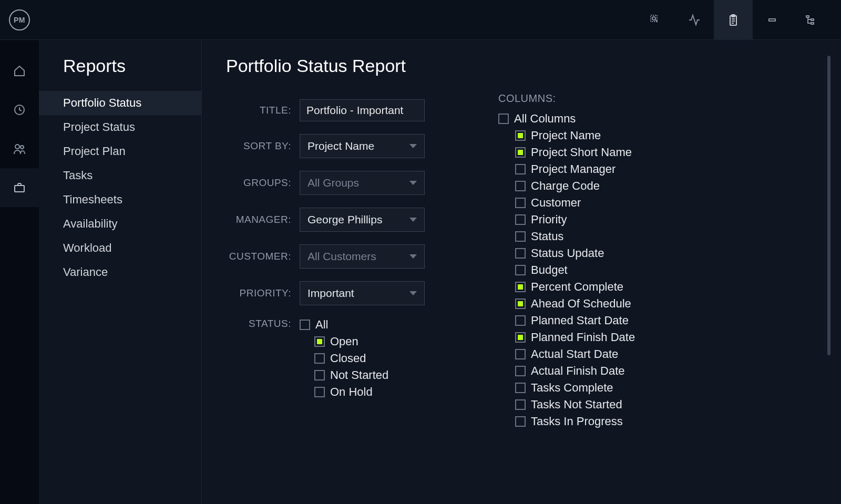  What do you see at coordinates (659, 405) in the screenshot?
I see `column-checkbox: Tasks Not Started` at bounding box center [659, 405].